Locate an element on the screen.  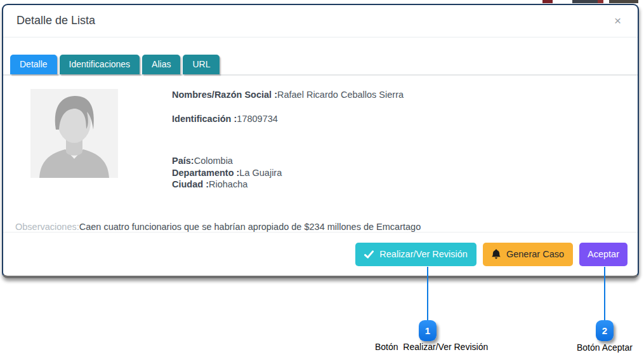
button-label: Generar Caso is located at coordinates (536, 254).